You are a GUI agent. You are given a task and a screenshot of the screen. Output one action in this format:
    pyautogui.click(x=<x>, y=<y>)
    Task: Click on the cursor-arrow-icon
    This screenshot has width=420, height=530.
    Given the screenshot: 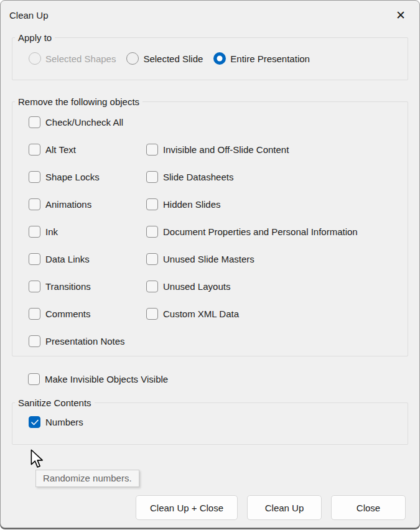 What is the action you would take?
    pyautogui.click(x=37, y=459)
    